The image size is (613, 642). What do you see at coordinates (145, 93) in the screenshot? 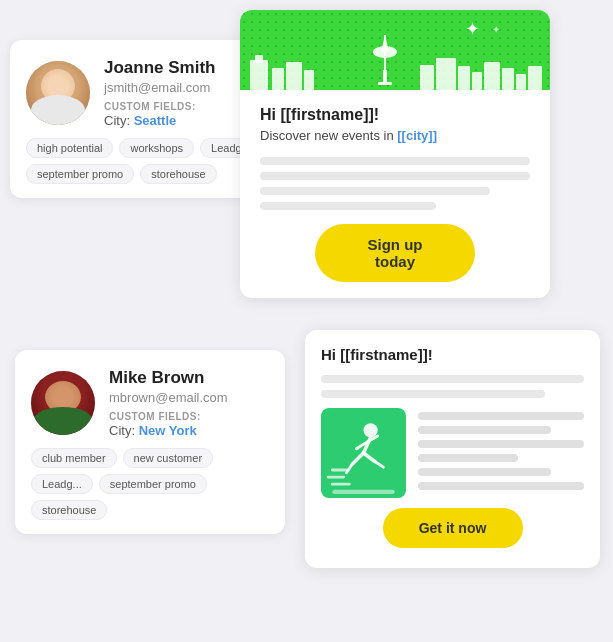
I see `profile-header-1: Joanne Smith jsmith@email.com CUSTOM FIE…` at bounding box center [145, 93].